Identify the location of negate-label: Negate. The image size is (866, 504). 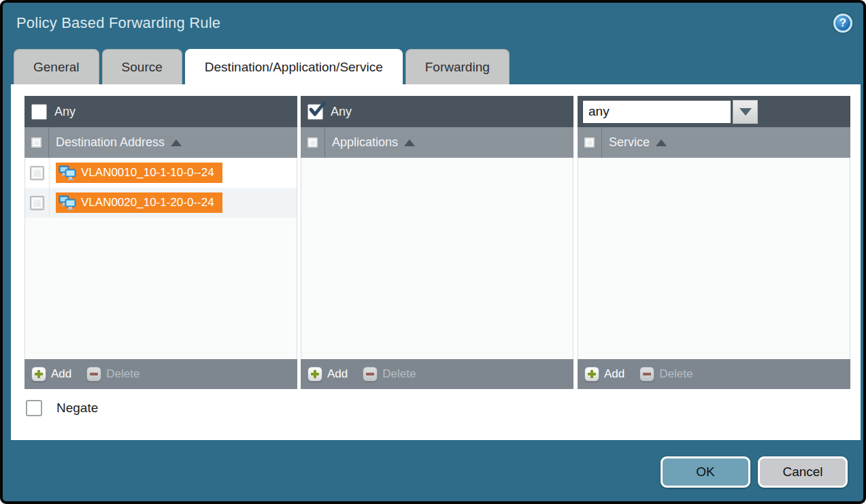
(78, 408).